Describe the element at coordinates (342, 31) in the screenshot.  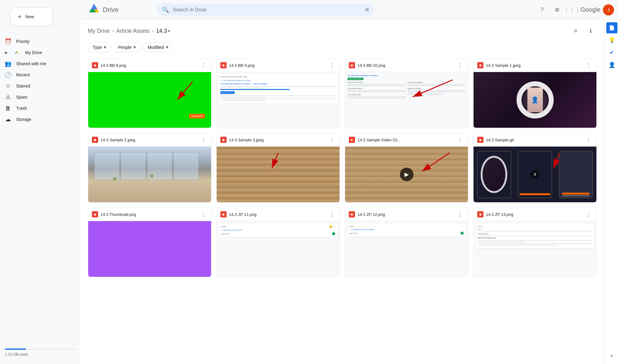
I see `breadcrumb: My Drive › Article Assets › 14.3 ▾ ≡ ℹ` at that location.